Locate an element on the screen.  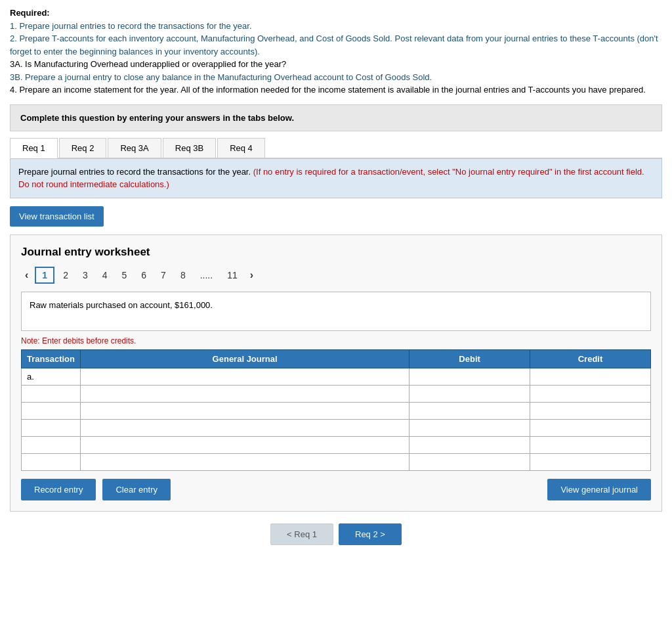
col-header-general-journal: General Journal is located at coordinates (244, 359).